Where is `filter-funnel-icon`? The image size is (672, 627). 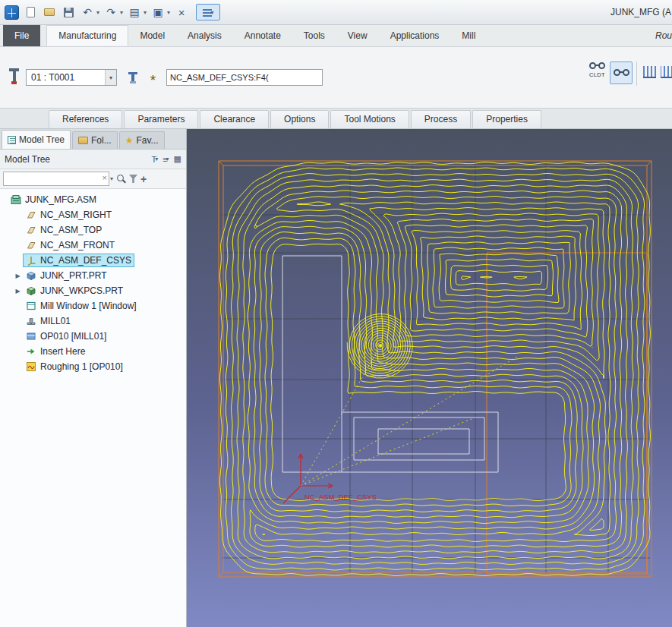 filter-funnel-icon is located at coordinates (134, 179).